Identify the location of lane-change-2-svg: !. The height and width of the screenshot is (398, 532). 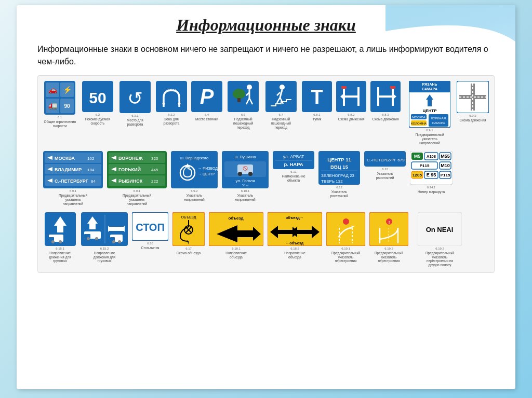
(389, 229).